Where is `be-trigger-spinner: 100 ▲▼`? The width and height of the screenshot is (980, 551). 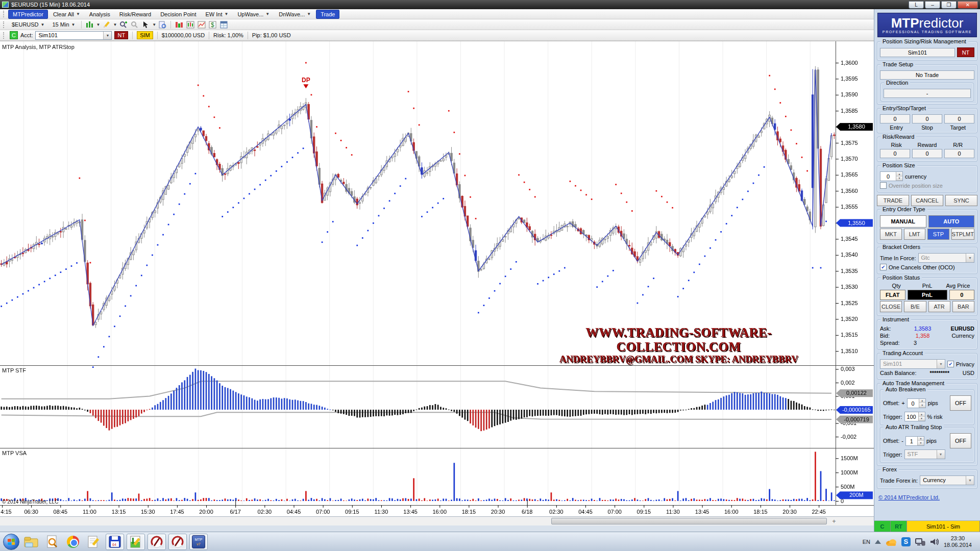 be-trigger-spinner: 100 ▲▼ is located at coordinates (915, 416).